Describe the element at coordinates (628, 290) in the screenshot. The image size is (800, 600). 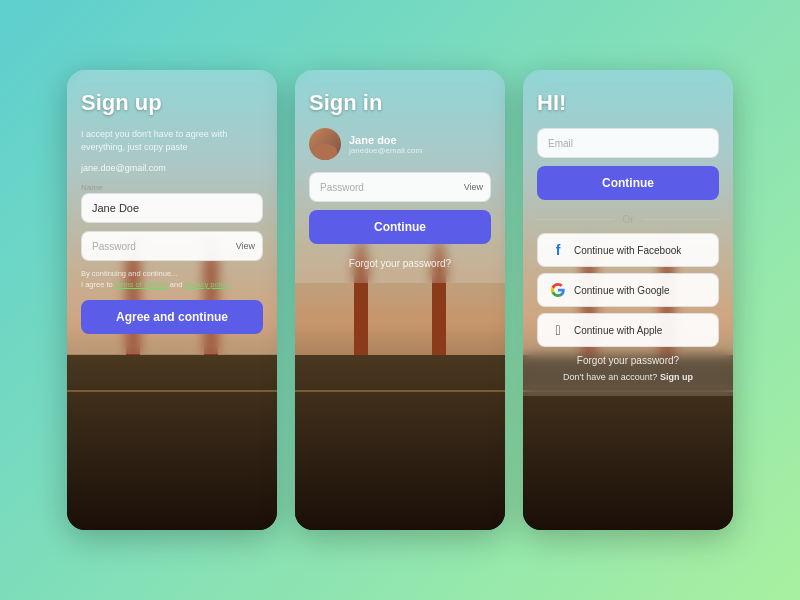
I see `google-login-button: Continue with Google` at that location.